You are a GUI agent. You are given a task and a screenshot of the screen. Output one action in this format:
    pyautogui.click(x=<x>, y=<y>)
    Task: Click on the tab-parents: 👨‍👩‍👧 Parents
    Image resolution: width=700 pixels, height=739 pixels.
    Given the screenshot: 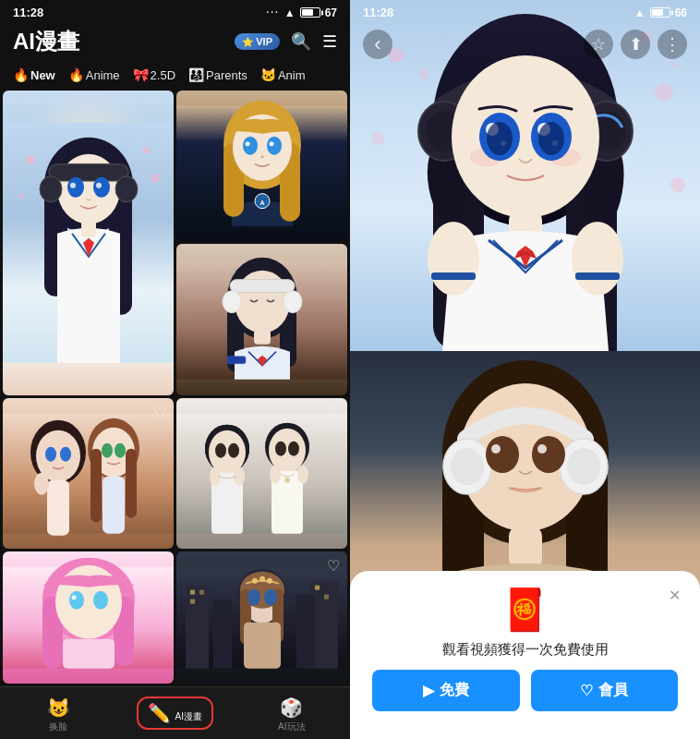 What is the action you would take?
    pyautogui.click(x=218, y=75)
    